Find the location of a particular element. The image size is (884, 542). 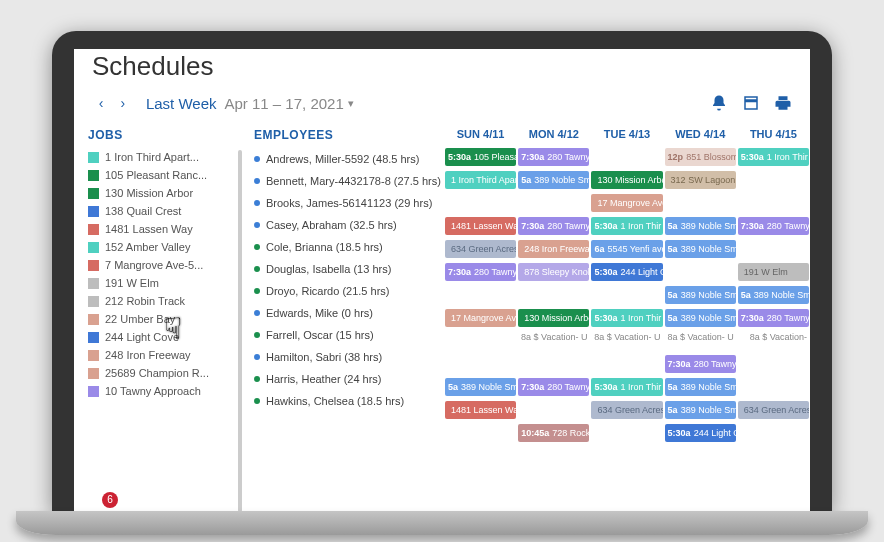

job-item: 25689 Champion R... is located at coordinates (166, 373).